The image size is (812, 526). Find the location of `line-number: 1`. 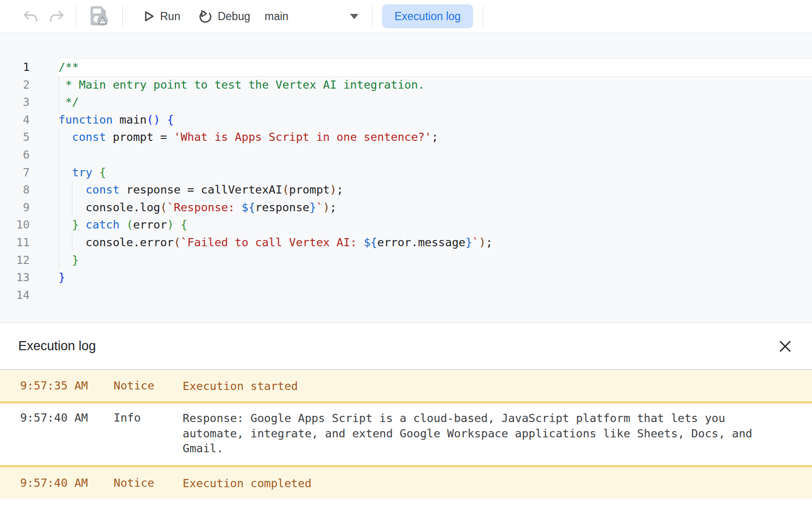

line-number: 1 is located at coordinates (15, 67).